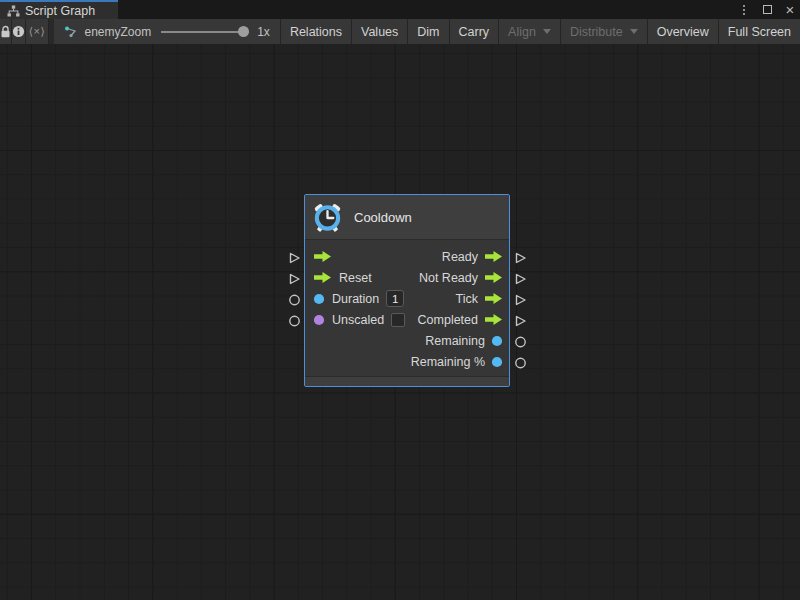  Describe the element at coordinates (6, 32) in the screenshot. I see `lock-icon` at that location.